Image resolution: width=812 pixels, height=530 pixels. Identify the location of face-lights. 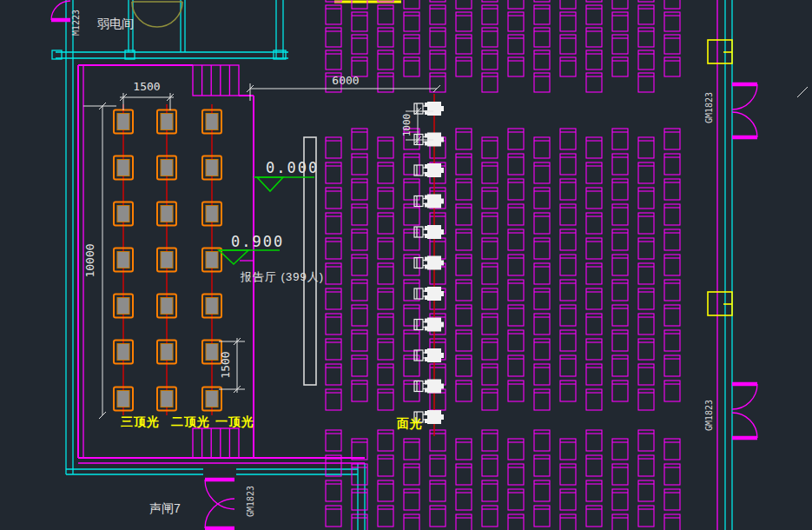
(429, 262).